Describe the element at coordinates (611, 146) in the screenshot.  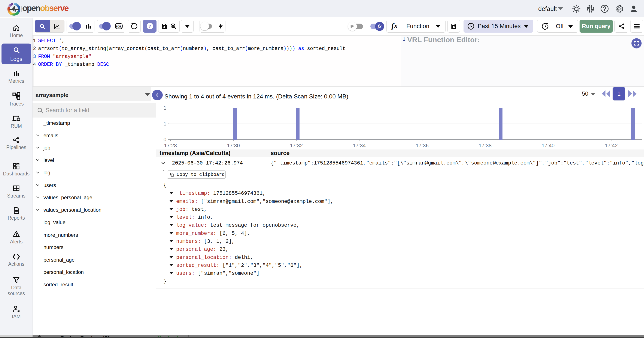
I see `svg-text: 17:42` at that location.